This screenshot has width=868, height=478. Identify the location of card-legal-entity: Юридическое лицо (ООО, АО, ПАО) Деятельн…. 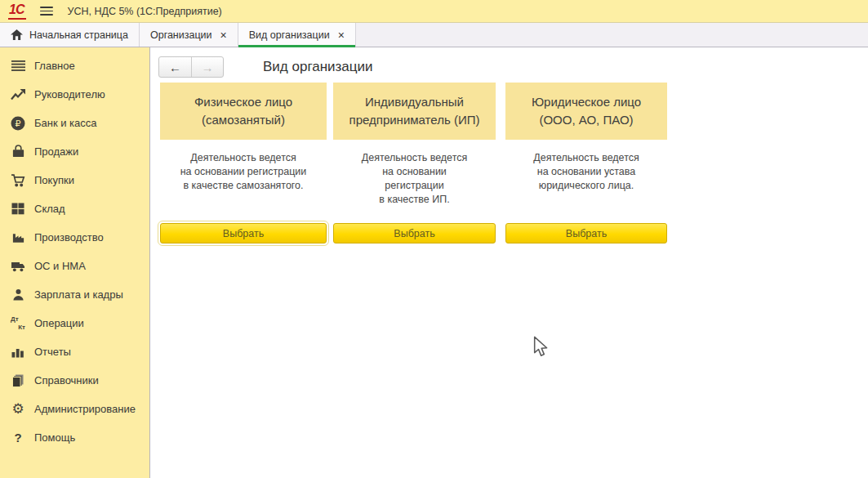
(586, 163).